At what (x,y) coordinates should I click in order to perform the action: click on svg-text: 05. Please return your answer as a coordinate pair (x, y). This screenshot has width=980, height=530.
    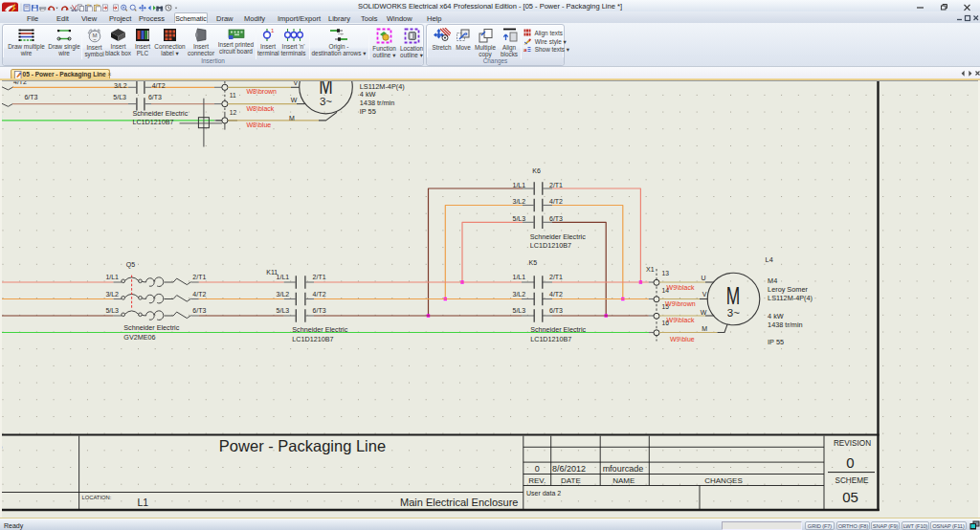
    Looking at the image, I should click on (850, 497).